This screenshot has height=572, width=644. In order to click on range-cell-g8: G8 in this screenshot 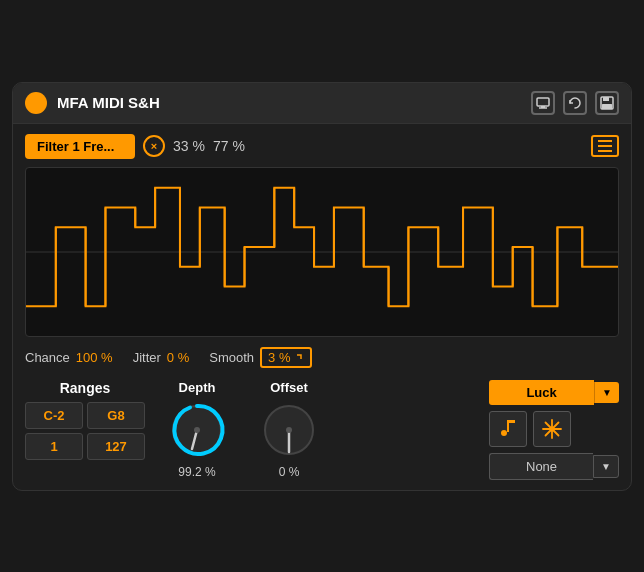, I will do `click(116, 416)`.